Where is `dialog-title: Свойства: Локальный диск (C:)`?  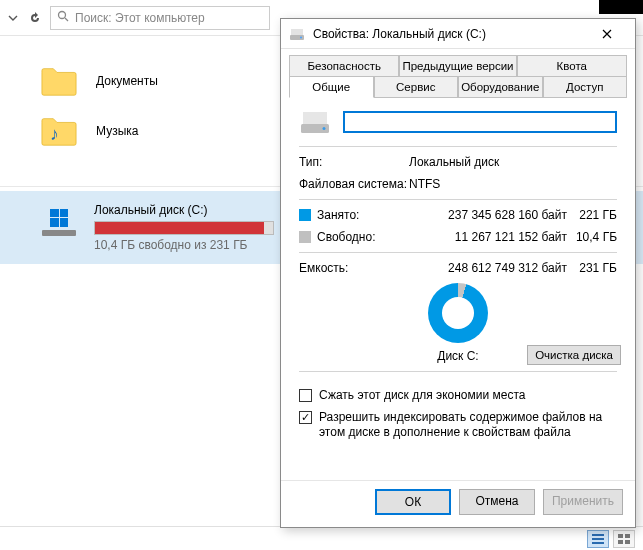
dialog-title: Свойства: Локальный диск (C:) is located at coordinates (450, 34).